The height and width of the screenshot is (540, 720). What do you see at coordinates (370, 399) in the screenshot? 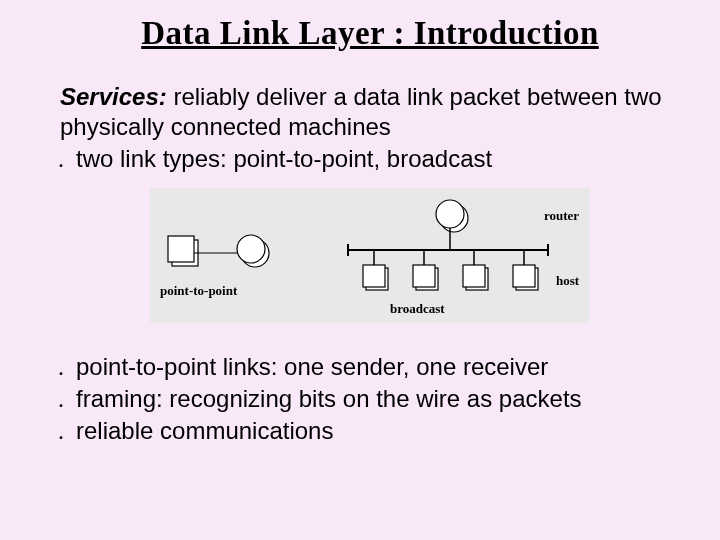
I see `bullet-item: . framing: recognizing bits on the wire …` at bounding box center [370, 399].